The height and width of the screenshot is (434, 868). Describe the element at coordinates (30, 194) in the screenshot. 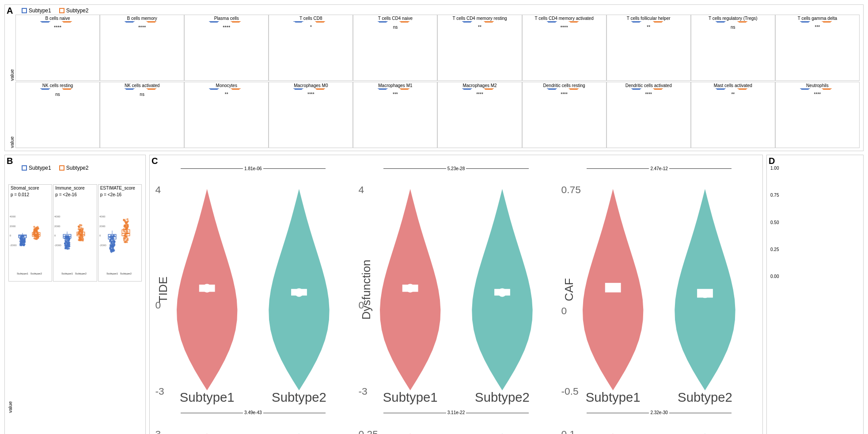

I see `b-pval: p = 0.012` at that location.